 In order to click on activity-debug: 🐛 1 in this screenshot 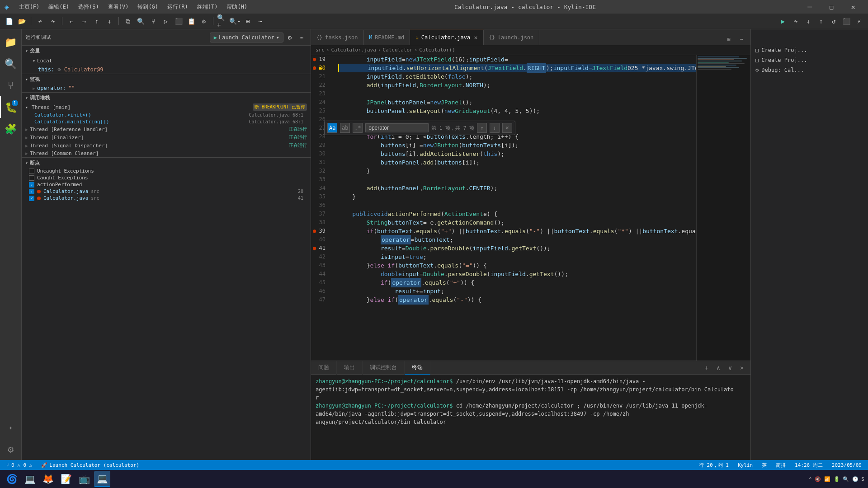, I will do `click(11, 107)`.